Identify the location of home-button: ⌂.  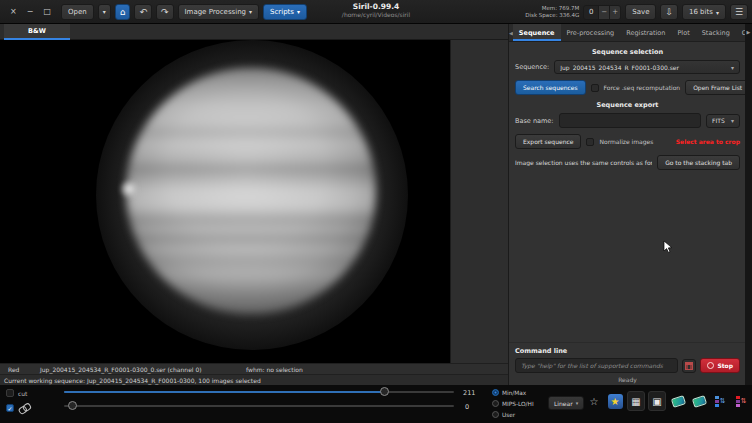
(123, 12).